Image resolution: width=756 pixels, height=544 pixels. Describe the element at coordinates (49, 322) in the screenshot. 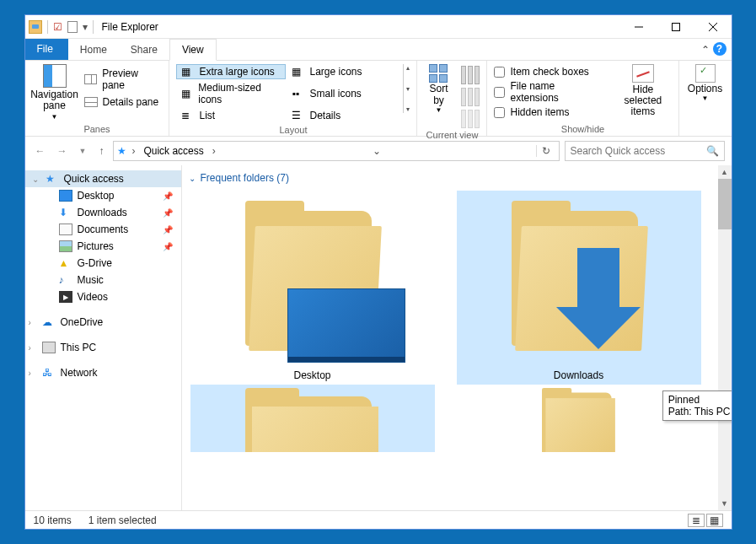

I see `onedrive-icon: ☁` at that location.